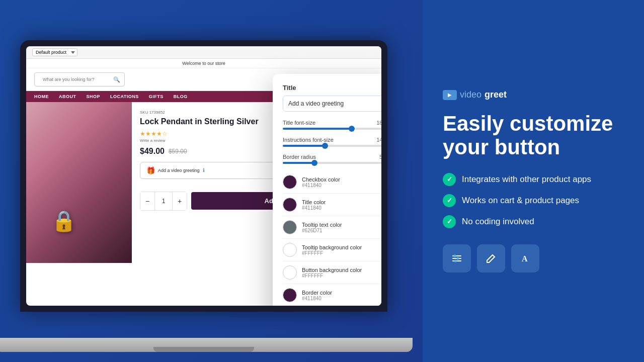 This screenshot has width=644, height=362. I want to click on color-row-2: Tooltip text color #626D71 ≡, so click(332, 227).